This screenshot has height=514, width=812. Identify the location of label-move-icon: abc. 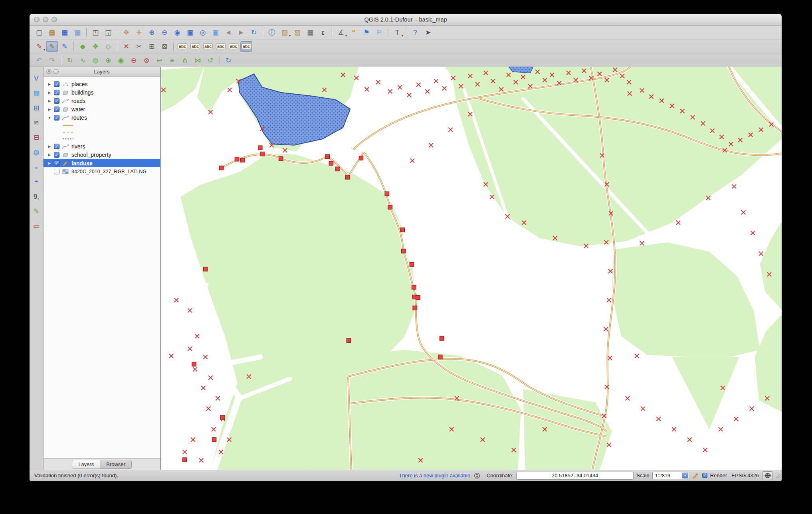
(221, 46).